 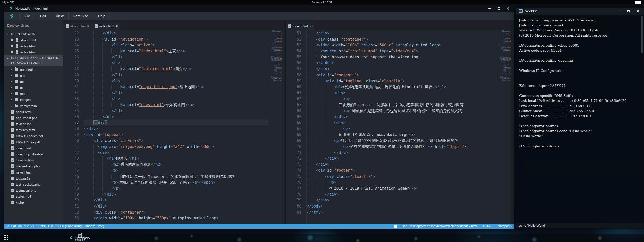 I want to click on menu-item-edit: Edit, so click(x=43, y=16).